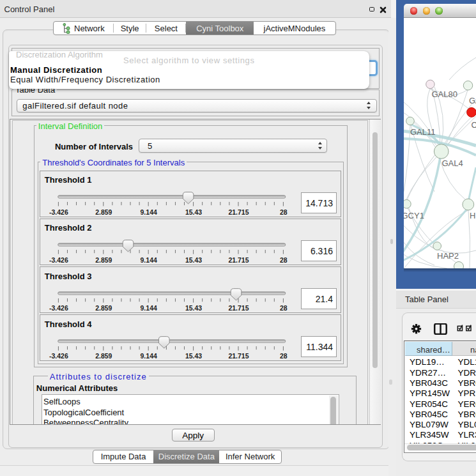  Describe the element at coordinates (473, 101) in the screenshot. I see `svg-text: GA` at that location.